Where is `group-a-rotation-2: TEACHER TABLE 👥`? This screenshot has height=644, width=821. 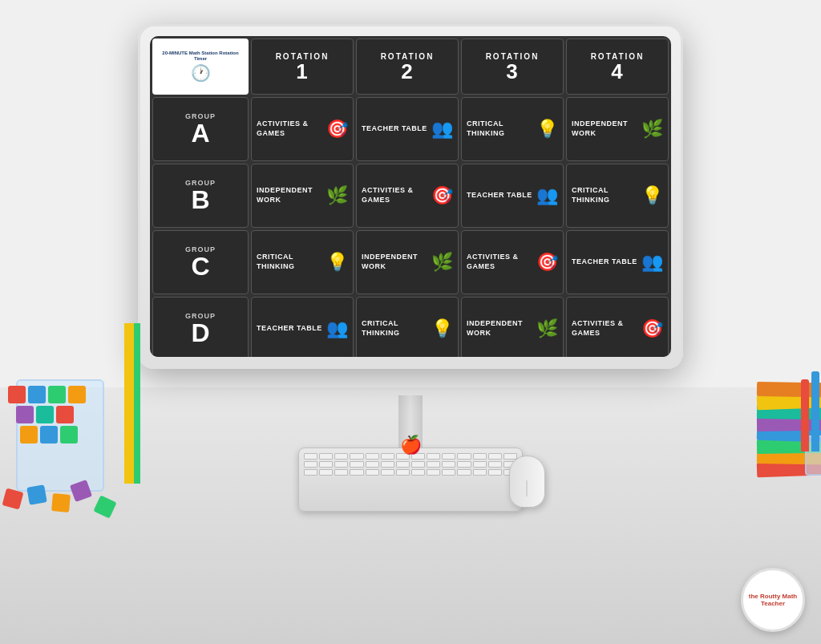 group-a-rotation-2: TEACHER TABLE 👥 is located at coordinates (407, 129).